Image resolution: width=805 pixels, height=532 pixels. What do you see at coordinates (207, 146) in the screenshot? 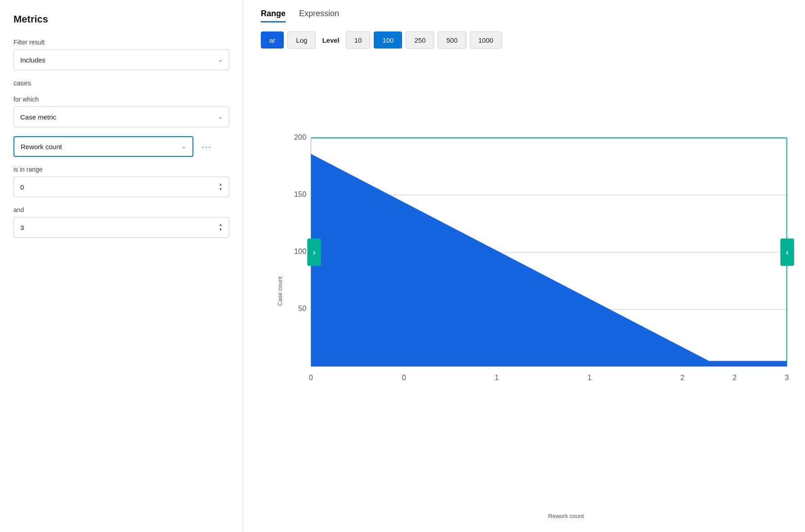
I see `metric-ellipsis-button: ···` at bounding box center [207, 146].